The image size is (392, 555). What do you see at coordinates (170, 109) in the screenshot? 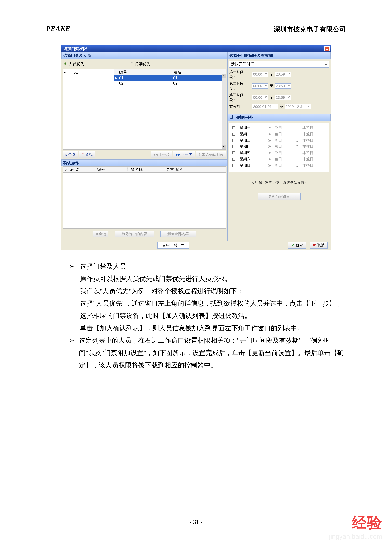
I see `person-grid: 编号 姓名 ▸ 01 01 02 02` at bounding box center [170, 109].